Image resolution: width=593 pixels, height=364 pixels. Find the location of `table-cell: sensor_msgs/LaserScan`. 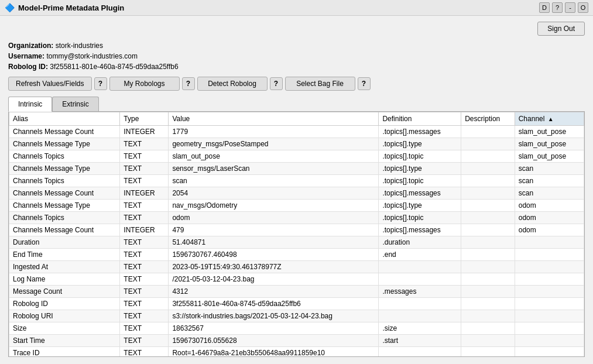

table-cell: sensor_msgs/LaserScan is located at coordinates (274, 169).